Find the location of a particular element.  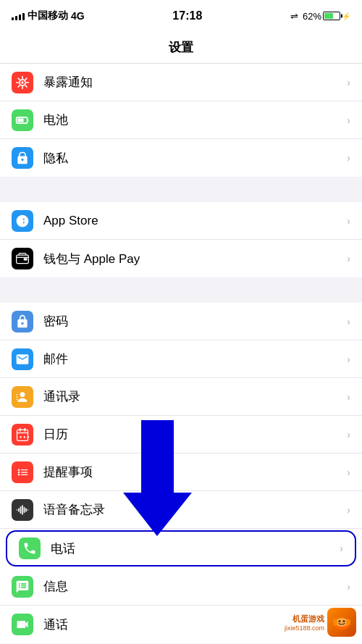

mail-icon is located at coordinates (22, 359).